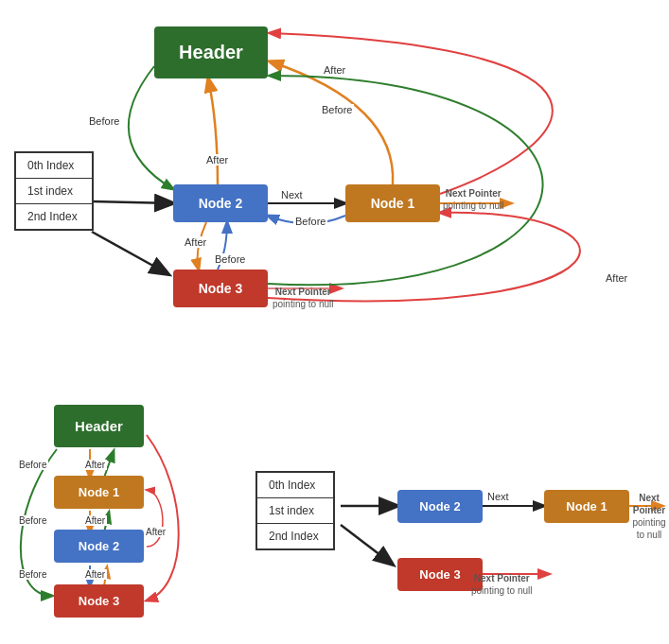 The width and height of the screenshot is (669, 644). What do you see at coordinates (502, 584) in the screenshot?
I see `br-next-pointer-3: Next Pointerpointing to null` at bounding box center [502, 584].